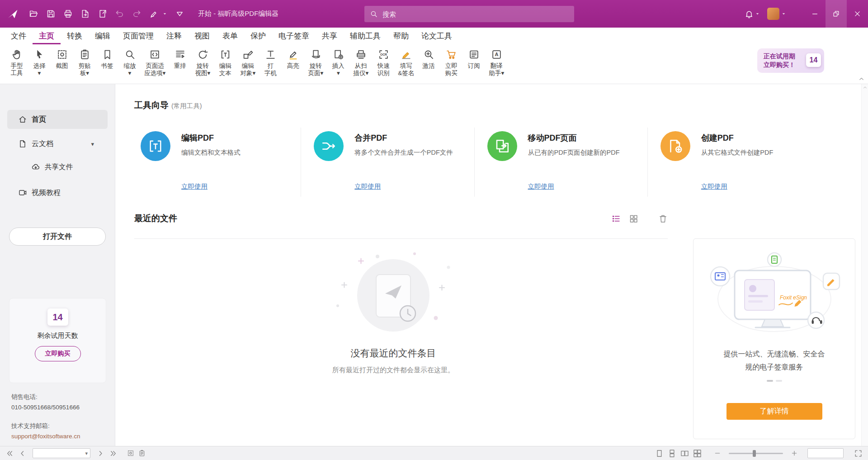 The height and width of the screenshot is (460, 868). What do you see at coordinates (864, 265) in the screenshot?
I see `content-scrollbar` at bounding box center [864, 265].